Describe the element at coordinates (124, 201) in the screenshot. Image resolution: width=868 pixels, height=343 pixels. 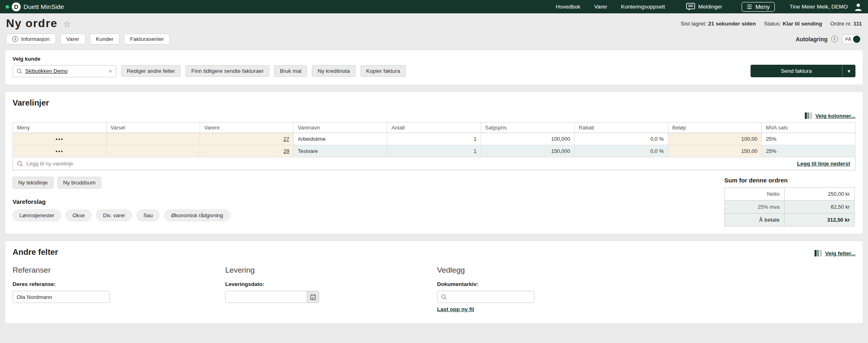
I see `suggestions-title: Vareforslag` at that location.